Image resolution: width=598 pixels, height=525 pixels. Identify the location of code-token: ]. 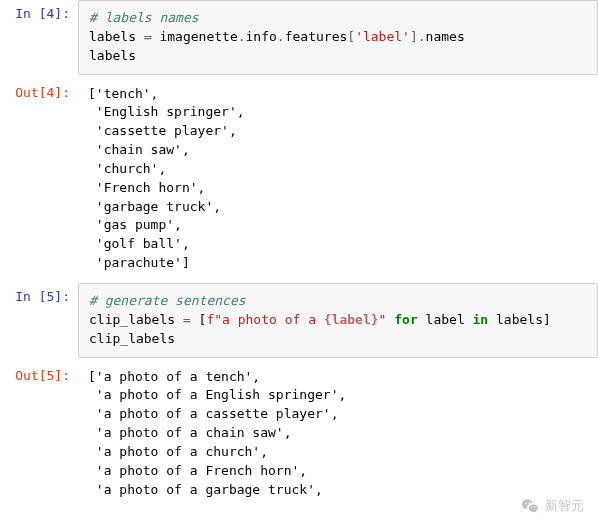
(414, 36).